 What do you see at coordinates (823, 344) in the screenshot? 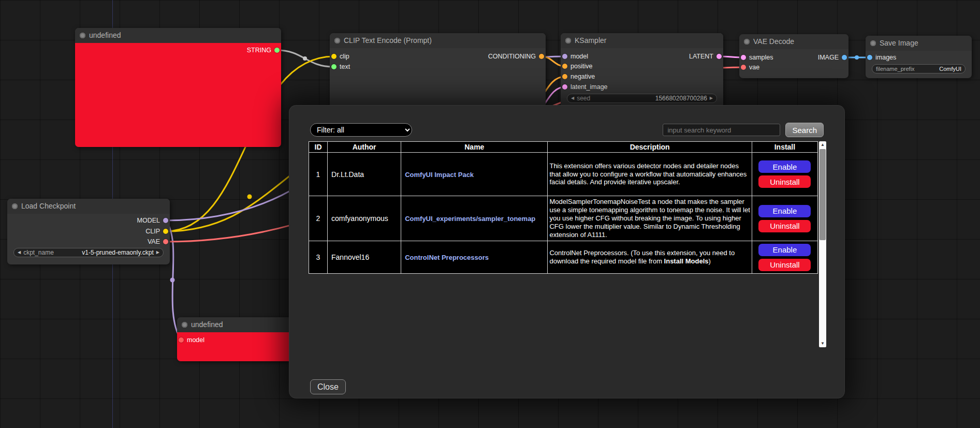
I see `scroll-down-icon: ▼` at bounding box center [823, 344].